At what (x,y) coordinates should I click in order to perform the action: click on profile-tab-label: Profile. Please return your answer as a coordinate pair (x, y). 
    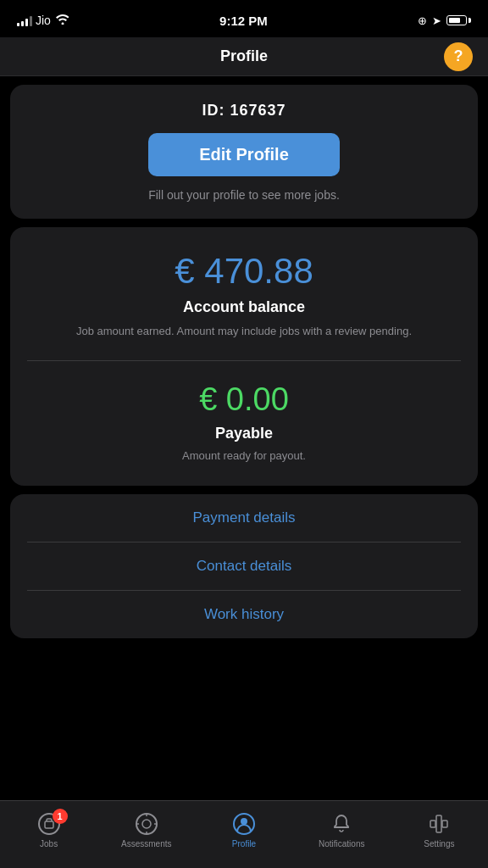
    Looking at the image, I should click on (244, 844).